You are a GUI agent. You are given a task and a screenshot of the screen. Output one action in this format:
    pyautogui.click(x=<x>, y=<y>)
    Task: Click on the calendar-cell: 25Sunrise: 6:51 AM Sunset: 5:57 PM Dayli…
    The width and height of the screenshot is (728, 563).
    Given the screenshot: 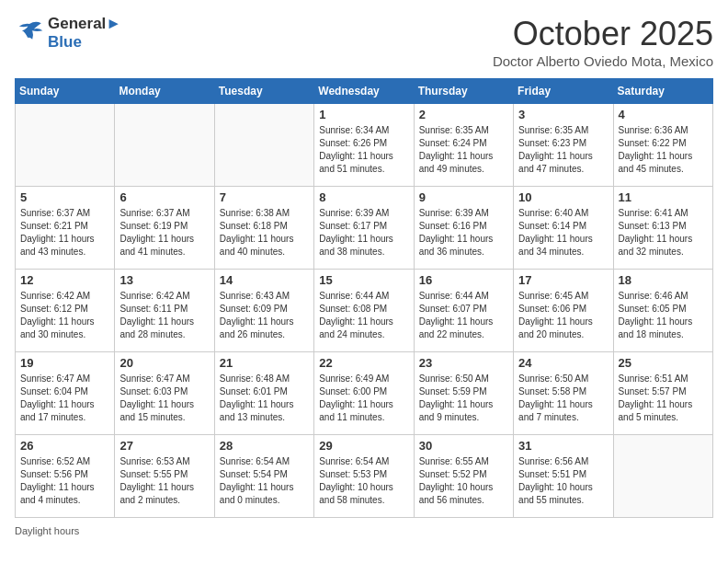 What is the action you would take?
    pyautogui.click(x=663, y=394)
    